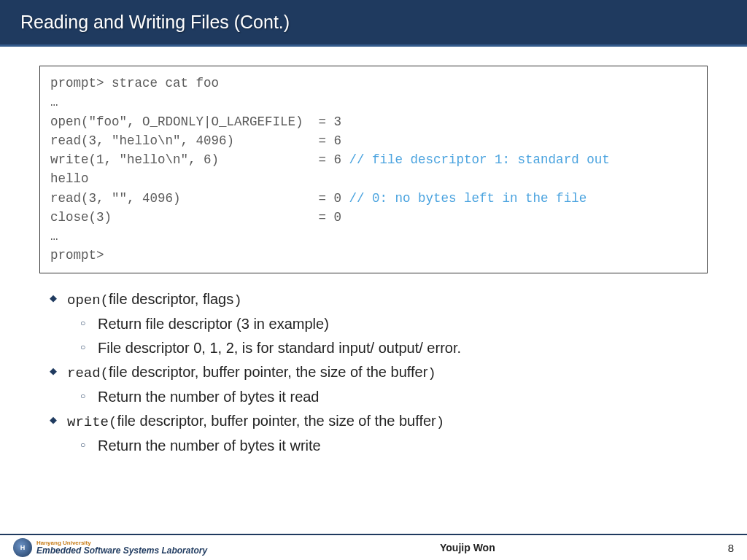 This screenshot has height=560, width=747. Describe the element at coordinates (731, 548) in the screenshot. I see `page-number: 8` at that location.